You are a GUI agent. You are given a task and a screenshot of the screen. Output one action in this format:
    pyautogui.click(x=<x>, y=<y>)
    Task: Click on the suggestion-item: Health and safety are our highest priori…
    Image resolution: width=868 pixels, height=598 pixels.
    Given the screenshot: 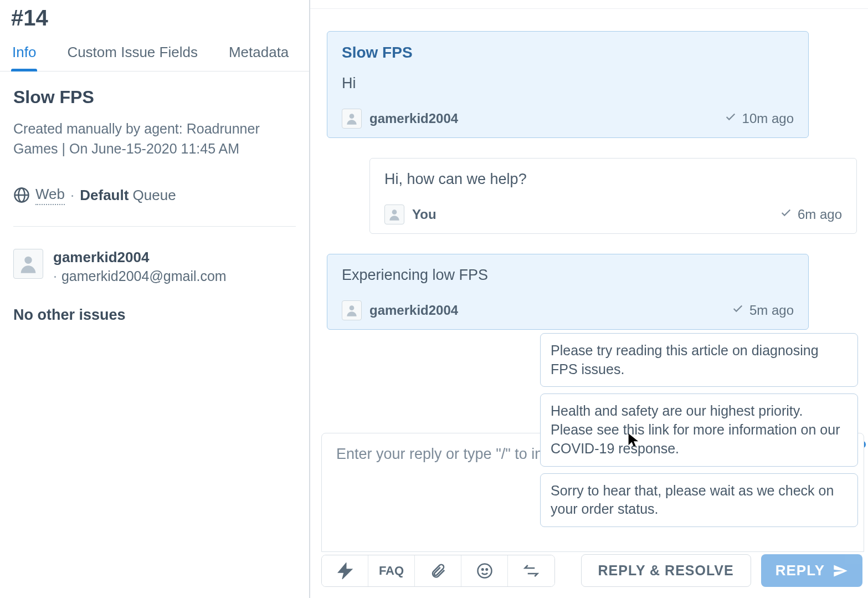 What is the action you would take?
    pyautogui.click(x=699, y=430)
    